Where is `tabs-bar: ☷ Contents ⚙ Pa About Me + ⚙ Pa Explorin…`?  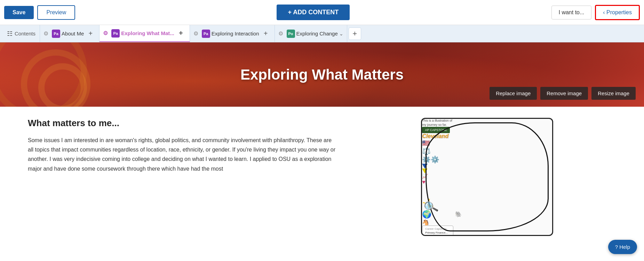 tabs-bar: ☷ Contents ⚙ Pa About Me + ⚙ Pa Explorin… is located at coordinates (322, 34).